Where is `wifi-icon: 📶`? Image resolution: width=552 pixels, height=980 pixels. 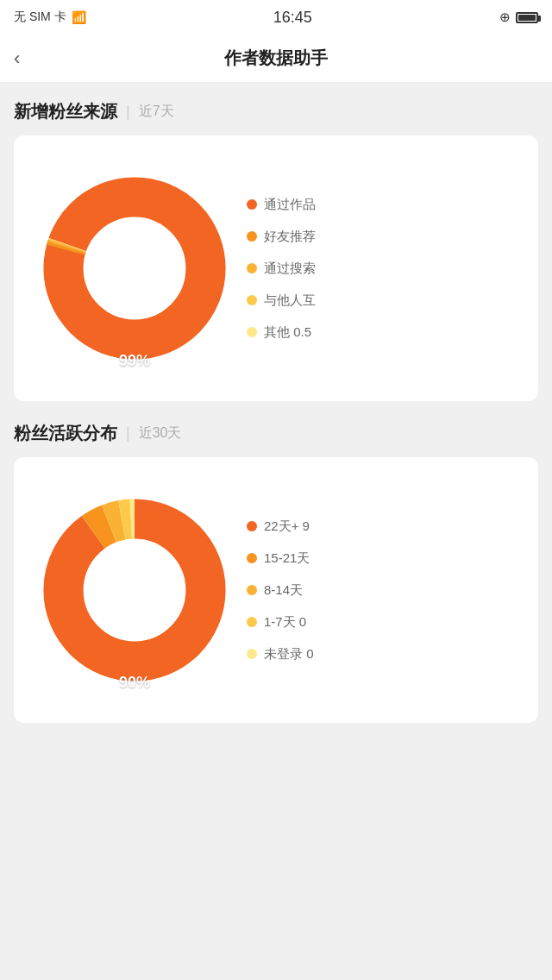
wifi-icon: 📶 is located at coordinates (79, 17).